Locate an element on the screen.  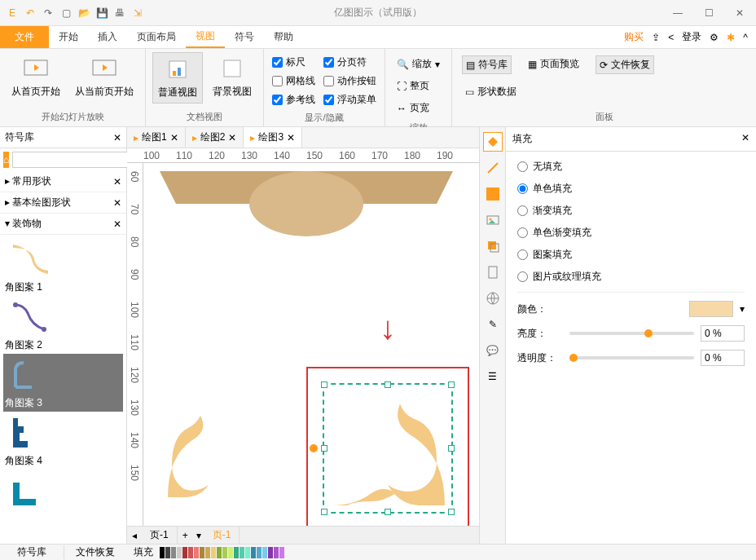
fill-none-radio: 无填充 is located at coordinates (631, 166).